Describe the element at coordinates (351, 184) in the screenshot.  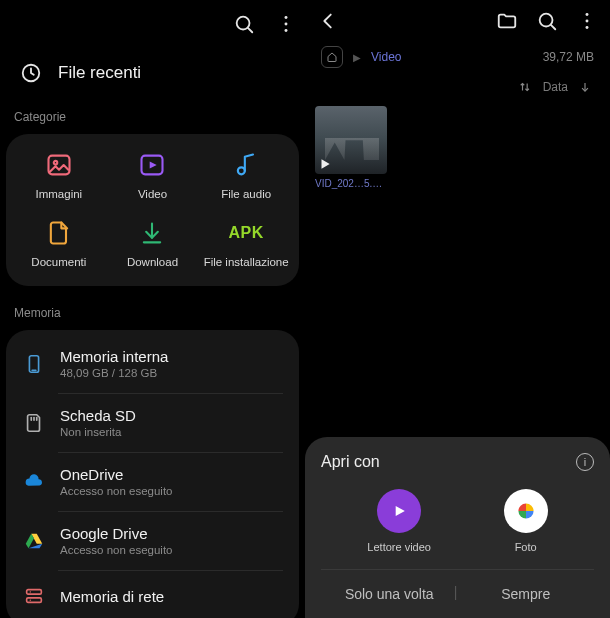
I see `file-name: VID_202…5.mp4` at that location.